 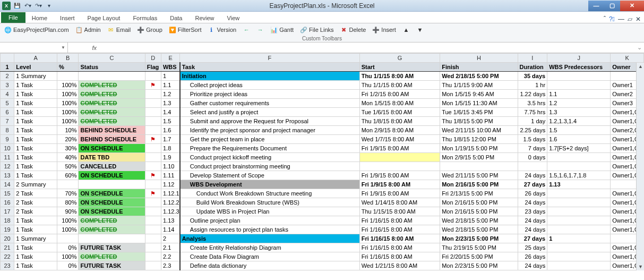 I want to click on cell-task: Define data dictionary, so click(x=270, y=266).